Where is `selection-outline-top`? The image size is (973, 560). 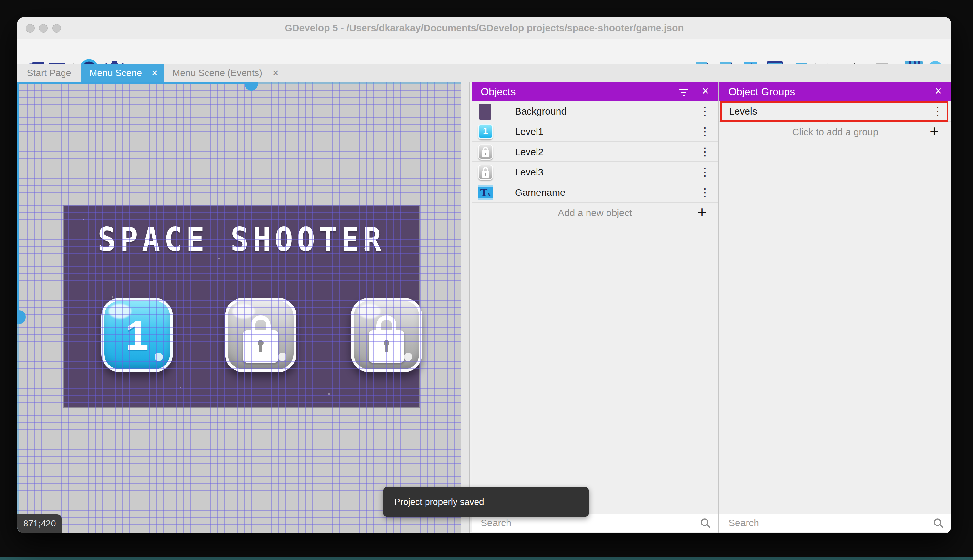
selection-outline-top is located at coordinates (134, 83).